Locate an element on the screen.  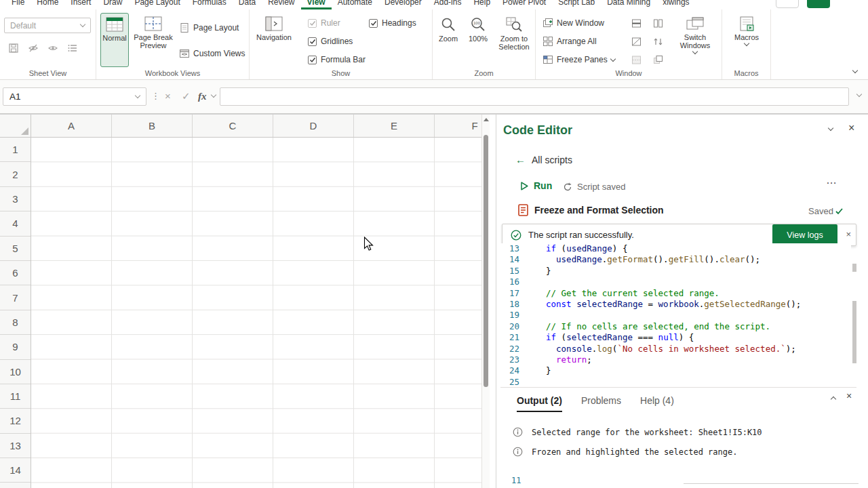
ribbon-tab-add-ins: Add-ins is located at coordinates (448, 5).